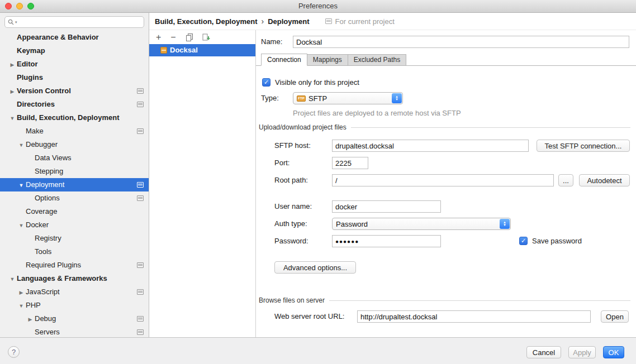 The width and height of the screenshot is (636, 364). What do you see at coordinates (365, 21) in the screenshot?
I see `scope-label: For current project` at bounding box center [365, 21].